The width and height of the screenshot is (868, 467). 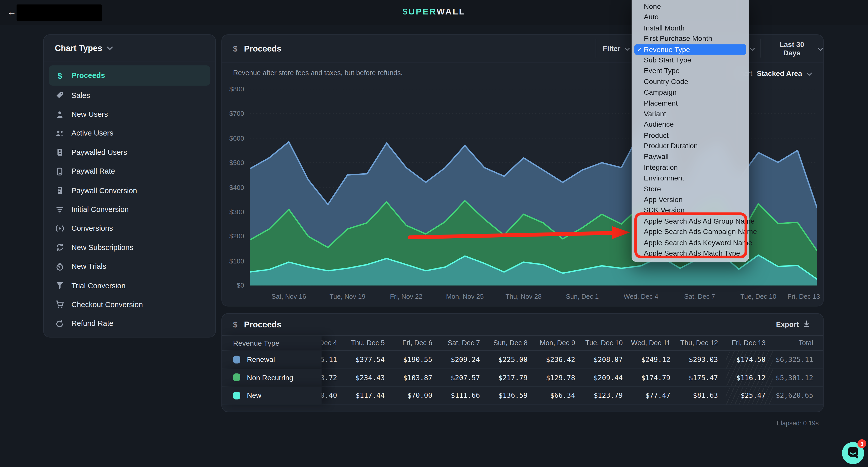 I want to click on menu-item-apple-search-ads-campaign-name: Apple Search Ads Campaign Name, so click(x=690, y=232).